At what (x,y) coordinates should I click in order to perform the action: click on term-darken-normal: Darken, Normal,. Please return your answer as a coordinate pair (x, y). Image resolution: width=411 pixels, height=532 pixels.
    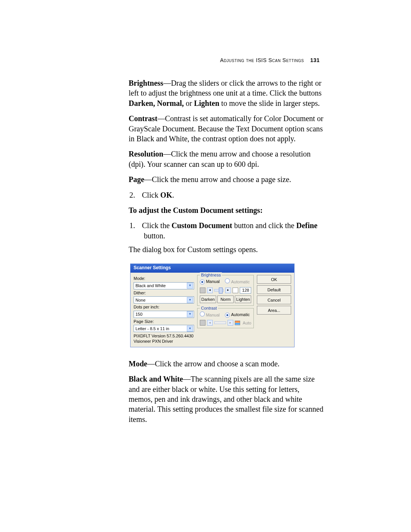
    Looking at the image, I should click on (156, 103).